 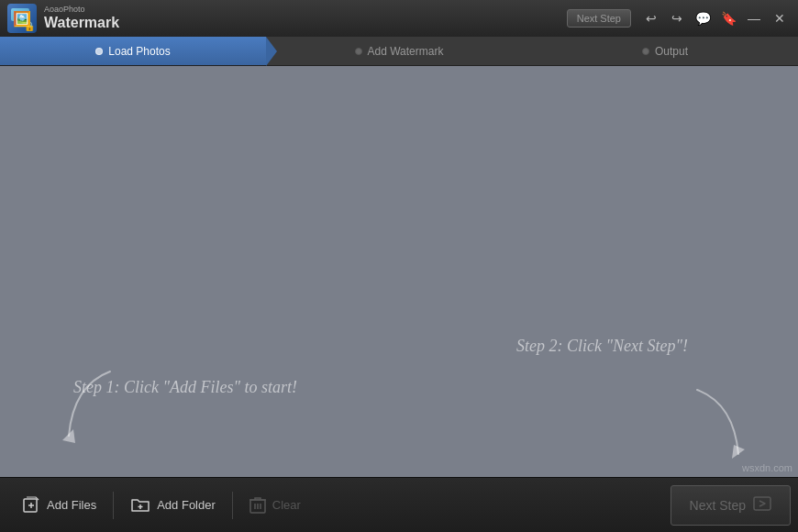 What do you see at coordinates (399, 51) in the screenshot?
I see `step-tabs: Load Photos Add Watermark Output` at bounding box center [399, 51].